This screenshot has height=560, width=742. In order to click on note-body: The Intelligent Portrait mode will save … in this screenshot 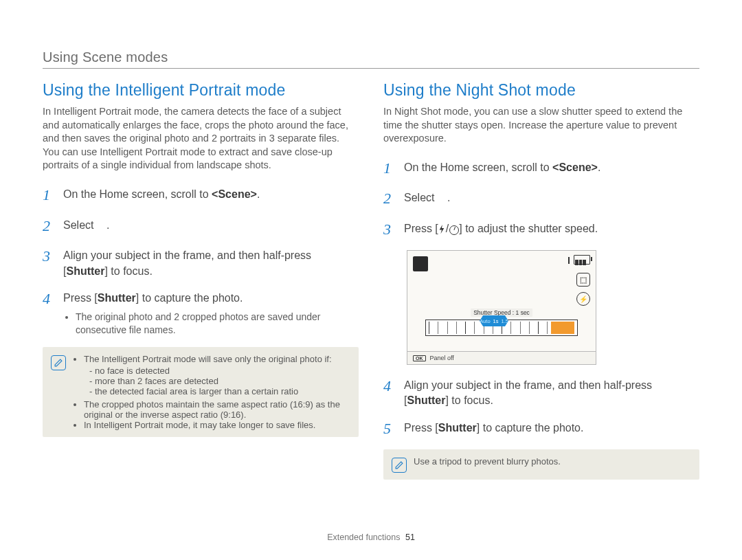, I will do `click(211, 392)`.